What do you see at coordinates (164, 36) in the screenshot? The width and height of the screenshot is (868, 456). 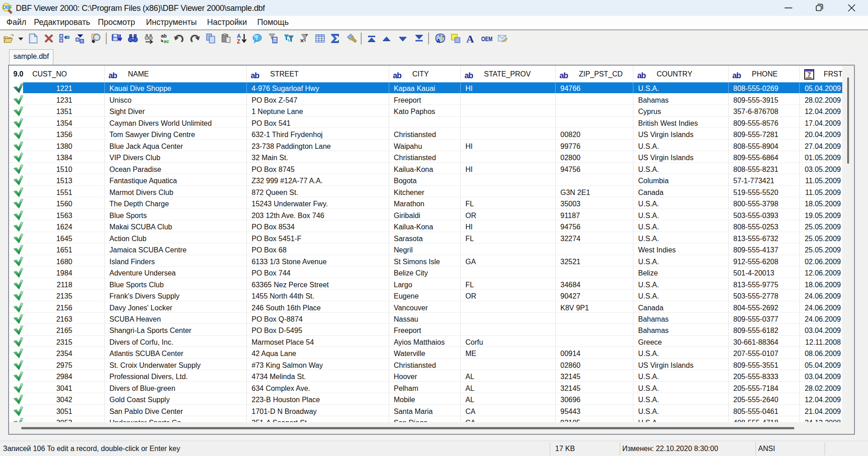 I see `svg-text: ab` at bounding box center [164, 36].